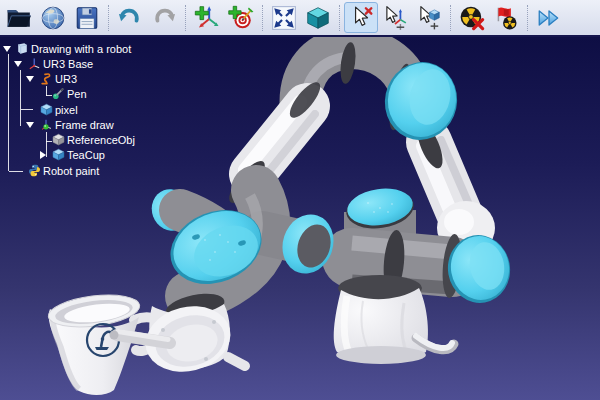 This screenshot has width=600, height=400. I want to click on redo-icon, so click(164, 18).